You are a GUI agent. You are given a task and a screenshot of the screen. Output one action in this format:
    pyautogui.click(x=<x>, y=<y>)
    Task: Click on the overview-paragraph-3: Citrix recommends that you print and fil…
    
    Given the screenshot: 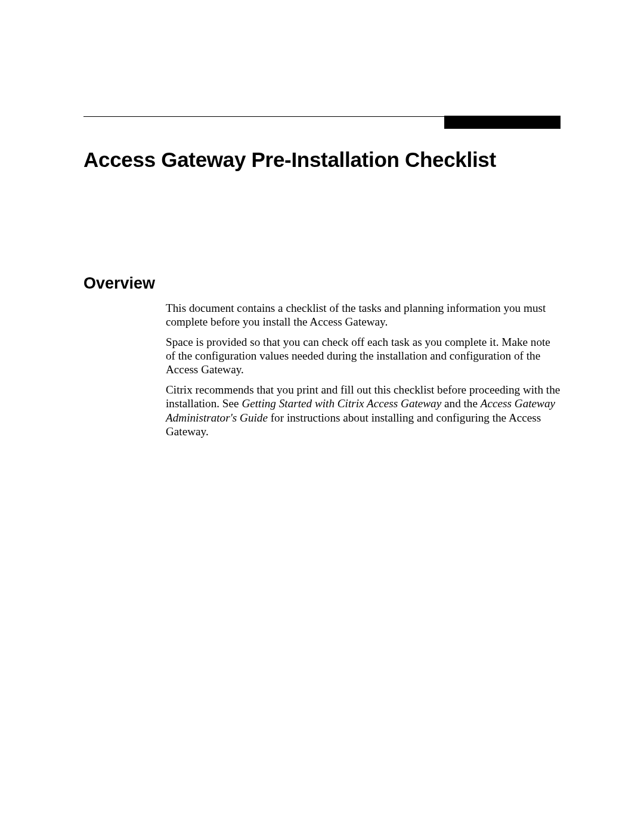 What is the action you would take?
    pyautogui.click(x=363, y=411)
    